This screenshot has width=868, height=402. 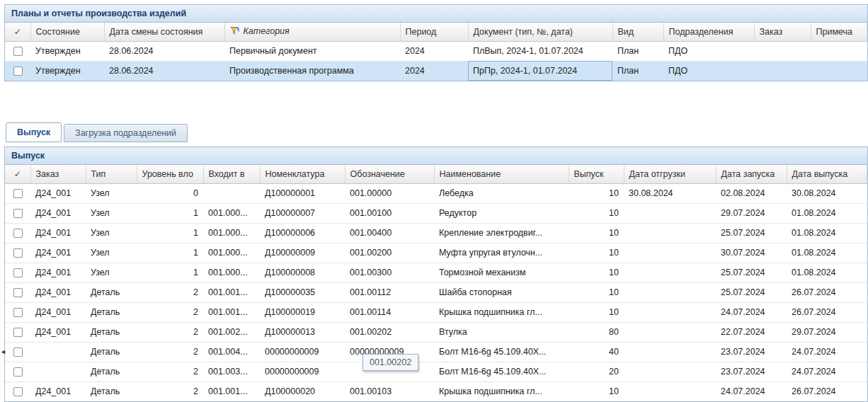 I want to click on cell: Первичный документ, so click(x=312, y=51).